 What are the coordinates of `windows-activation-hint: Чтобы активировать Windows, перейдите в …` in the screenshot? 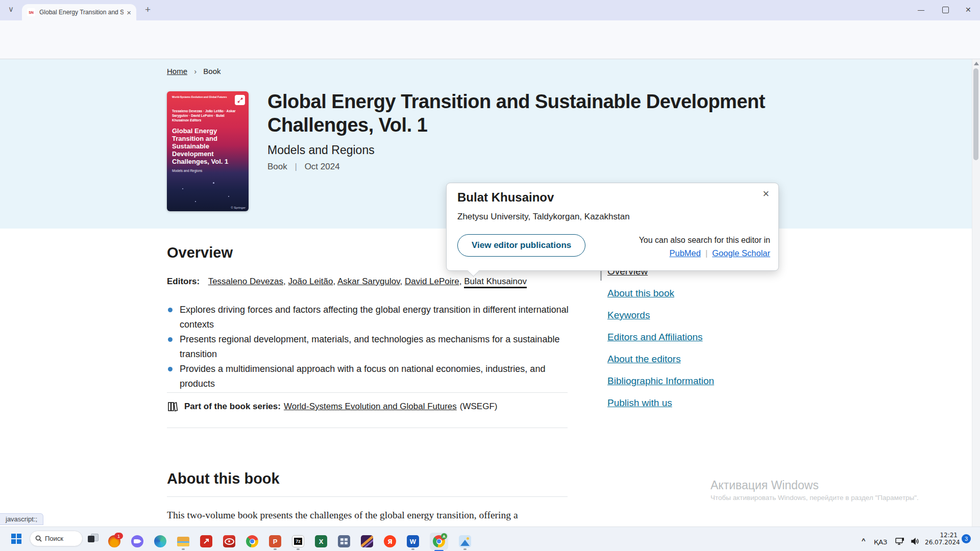 It's located at (815, 498).